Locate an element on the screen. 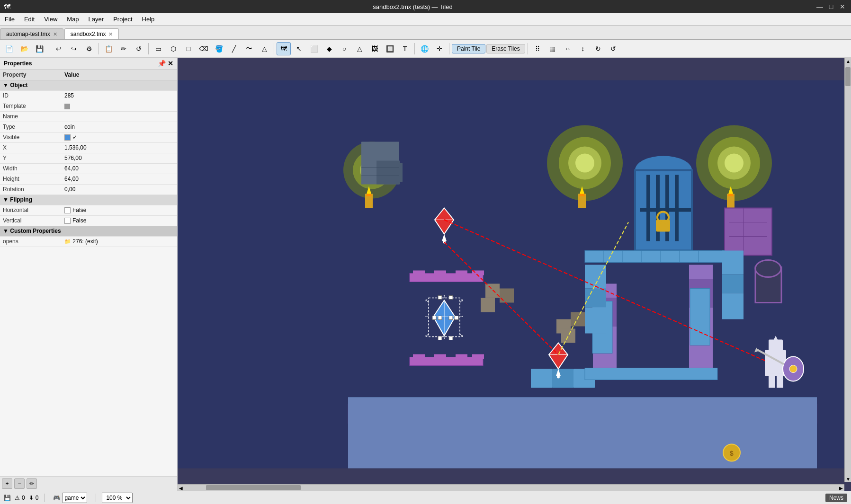 This screenshot has height=504, width=851. properties-pin-button: 📌 is located at coordinates (162, 63).